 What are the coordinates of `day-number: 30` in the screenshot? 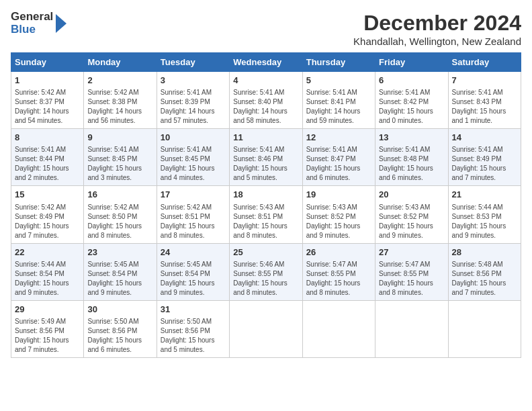 It's located at (120, 310).